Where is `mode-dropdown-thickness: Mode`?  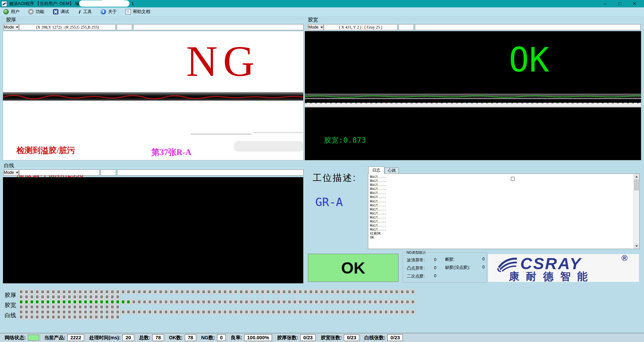 mode-dropdown-thickness: Mode is located at coordinates (11, 27).